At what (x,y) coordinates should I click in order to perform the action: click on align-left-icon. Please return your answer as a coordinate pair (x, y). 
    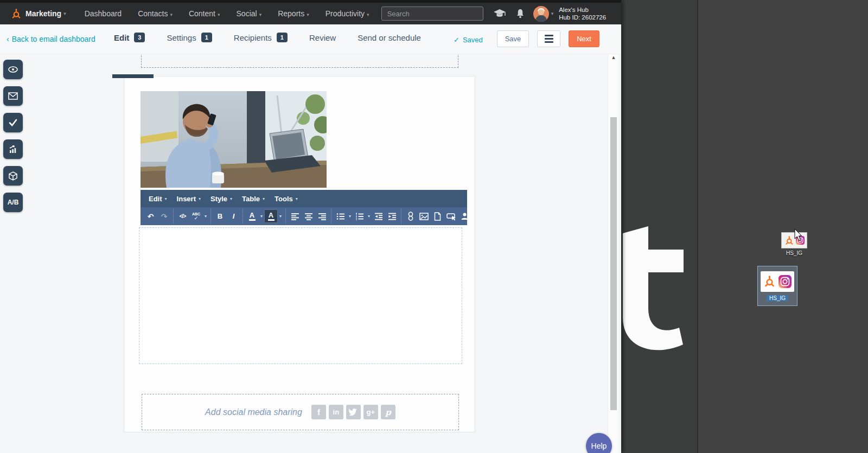
    Looking at the image, I should click on (295, 216).